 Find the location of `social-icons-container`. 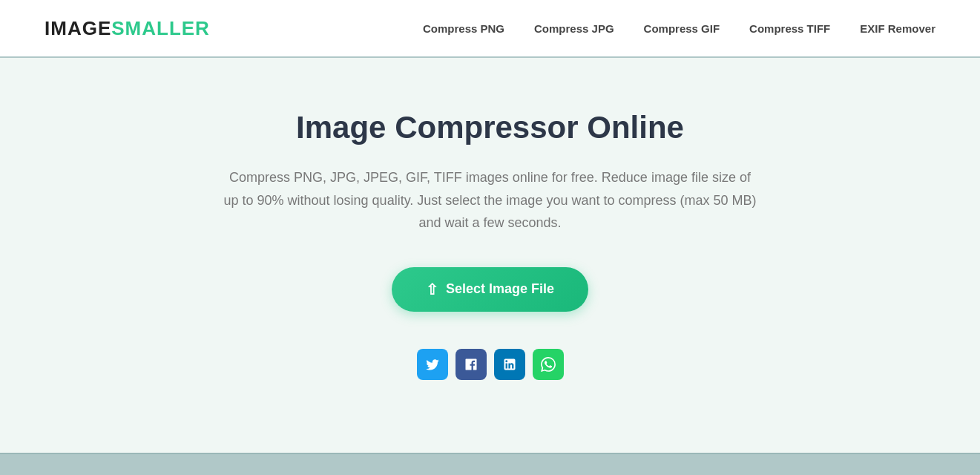

social-icons-container is located at coordinates (490, 364).